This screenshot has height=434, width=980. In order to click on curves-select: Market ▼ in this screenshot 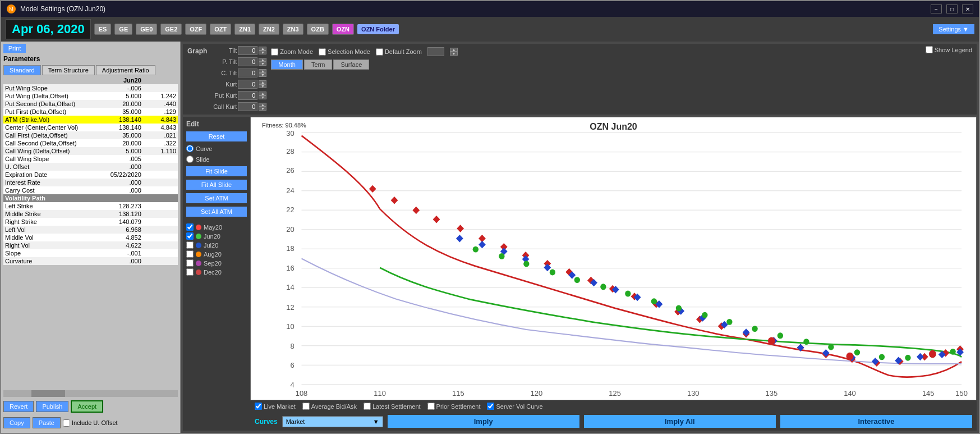, I will do `click(333, 422)`.